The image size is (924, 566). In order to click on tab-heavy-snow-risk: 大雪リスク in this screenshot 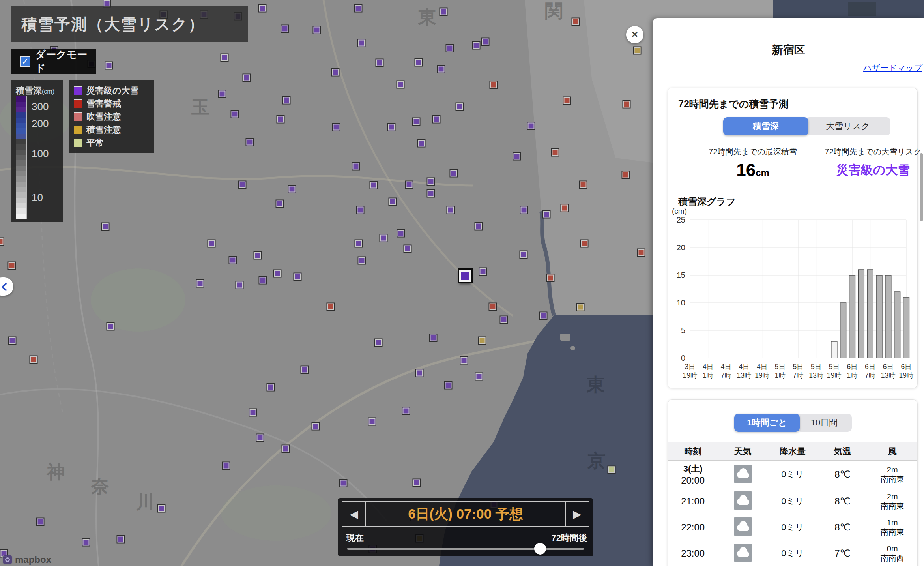, I will do `click(848, 126)`.